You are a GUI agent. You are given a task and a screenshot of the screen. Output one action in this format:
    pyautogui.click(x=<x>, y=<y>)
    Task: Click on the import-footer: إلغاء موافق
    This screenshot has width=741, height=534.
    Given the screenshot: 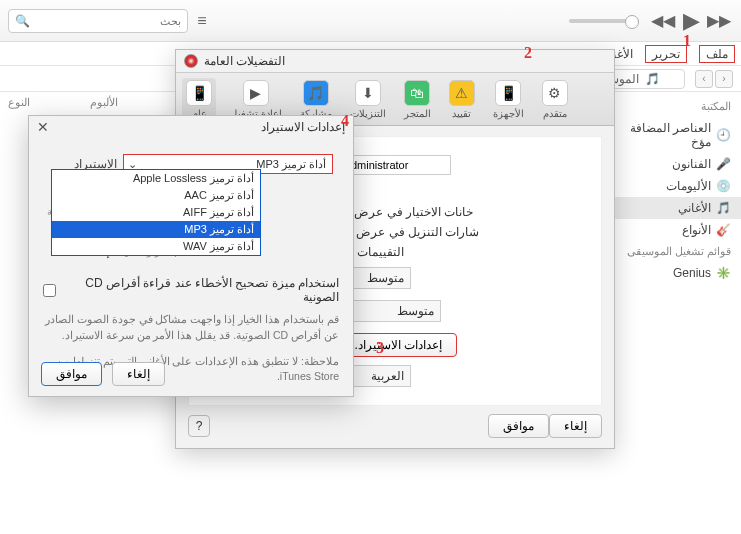 What is the action you would take?
    pyautogui.click(x=103, y=374)
    